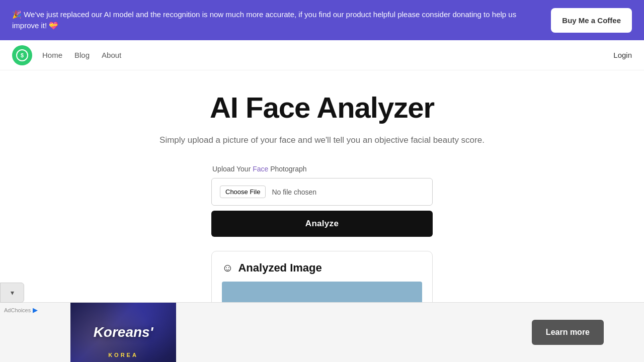  What do you see at coordinates (322, 169) in the screenshot?
I see `upload-label: Upload Your Face Photograph` at bounding box center [322, 169].